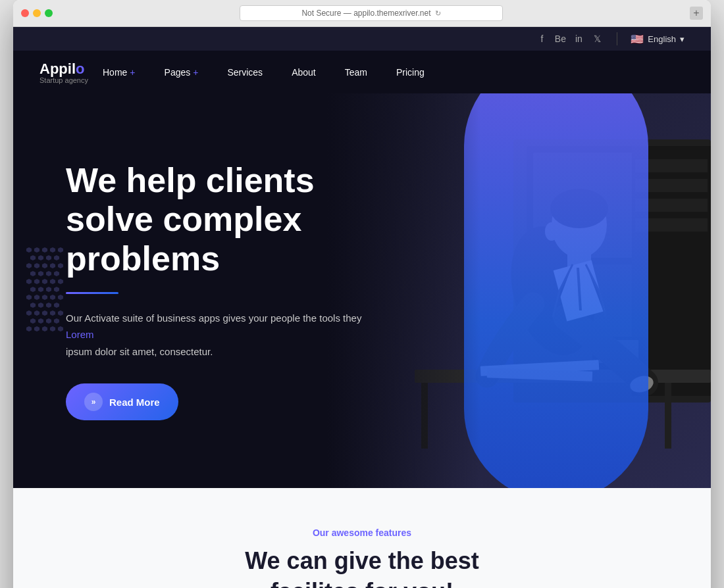 Image resolution: width=724 pixels, height=588 pixels. What do you see at coordinates (371, 13) in the screenshot?
I see `address-bar: Not Secure — appilo.themexriver.net ↻` at bounding box center [371, 13].